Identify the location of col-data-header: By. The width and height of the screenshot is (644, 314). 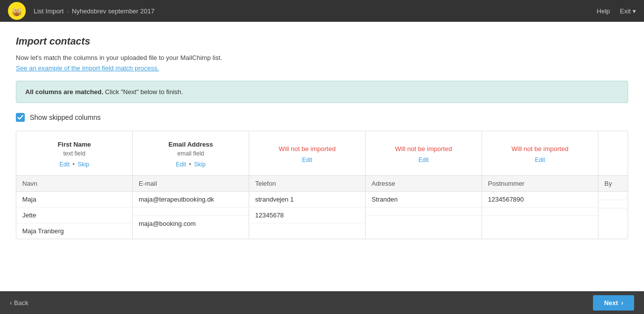
(613, 184).